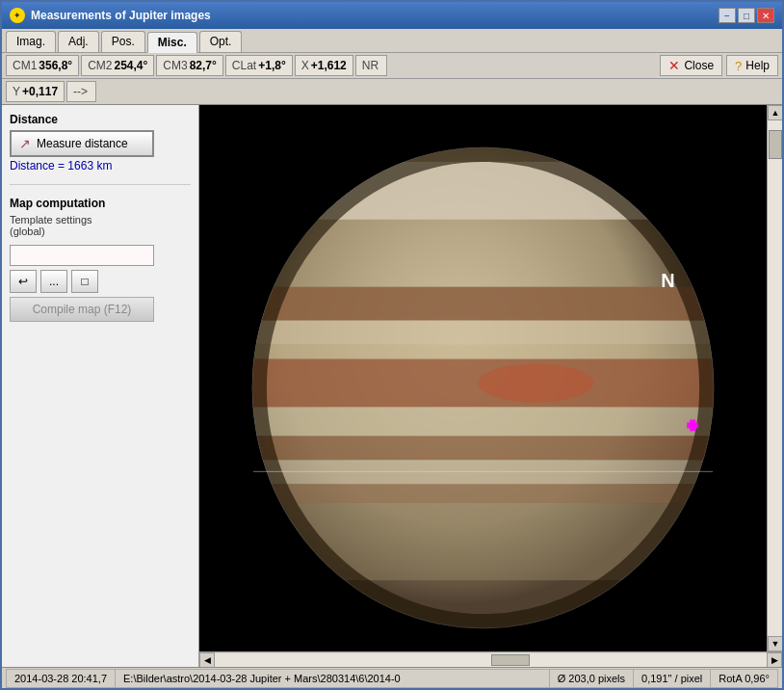 The width and height of the screenshot is (784, 690). What do you see at coordinates (17, 15) in the screenshot?
I see `app-icon: ✦` at bounding box center [17, 15].